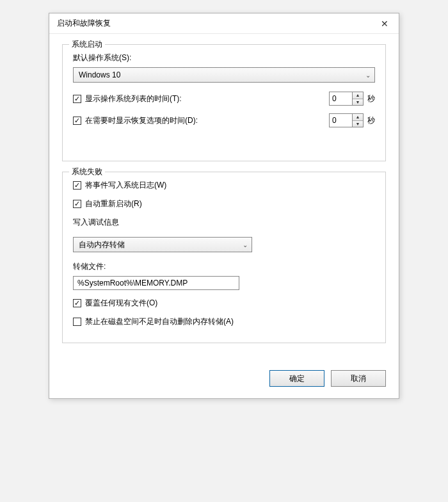 The width and height of the screenshot is (448, 502). What do you see at coordinates (122, 304) in the screenshot?
I see `overwrite-label: 覆盖任何现有文件(O)` at bounding box center [122, 304].